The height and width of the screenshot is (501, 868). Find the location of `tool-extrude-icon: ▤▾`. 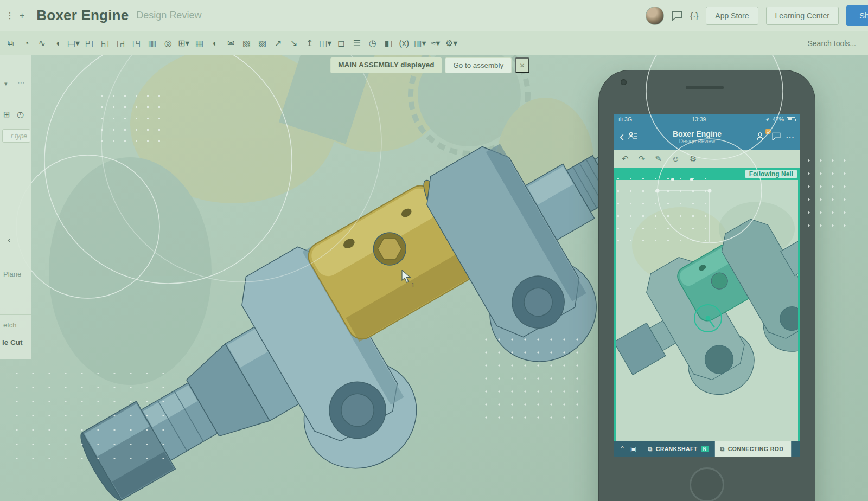

tool-extrude-icon: ▤▾ is located at coordinates (74, 43).